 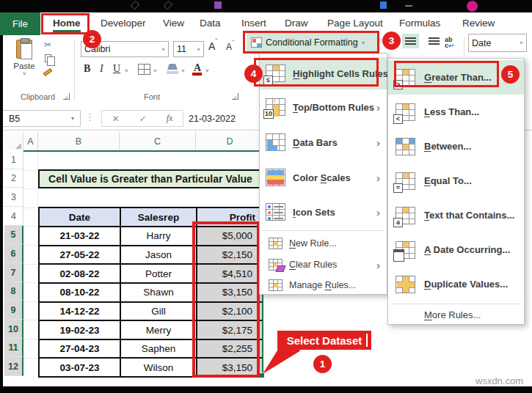 I want to click on cell-profit-selected: $5,000, so click(x=230, y=237).